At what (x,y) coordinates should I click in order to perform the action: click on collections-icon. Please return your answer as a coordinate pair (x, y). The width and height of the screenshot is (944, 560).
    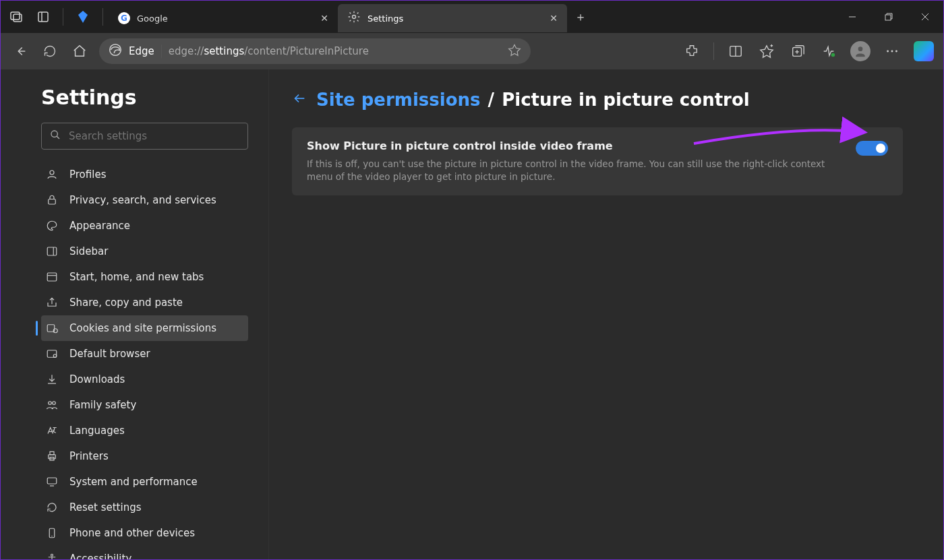
    Looking at the image, I should click on (798, 51).